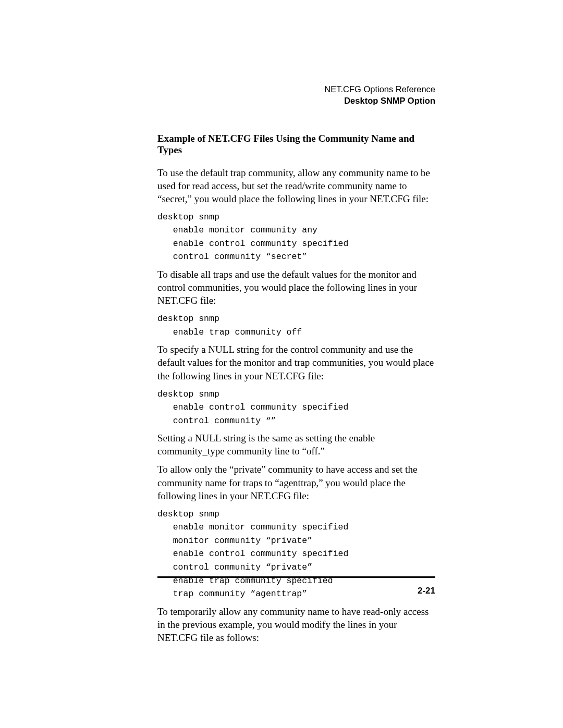 This screenshot has width=563, height=728. I want to click on code-block: desktop snmp enable control community sp…, so click(296, 408).